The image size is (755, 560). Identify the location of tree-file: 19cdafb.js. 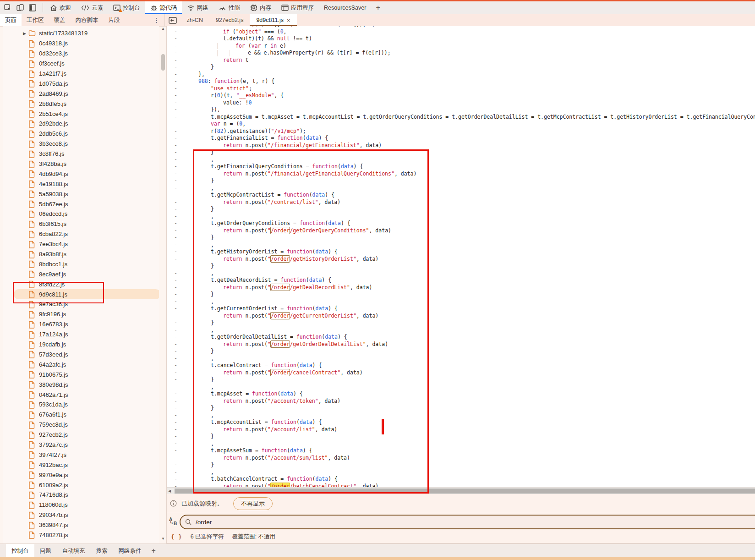
(81, 345).